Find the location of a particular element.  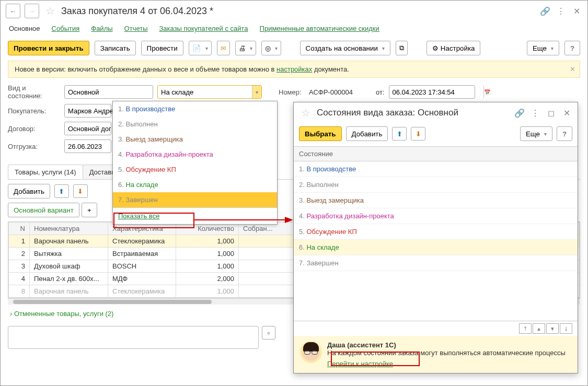

nav-up-button: ▲ is located at coordinates (539, 329).